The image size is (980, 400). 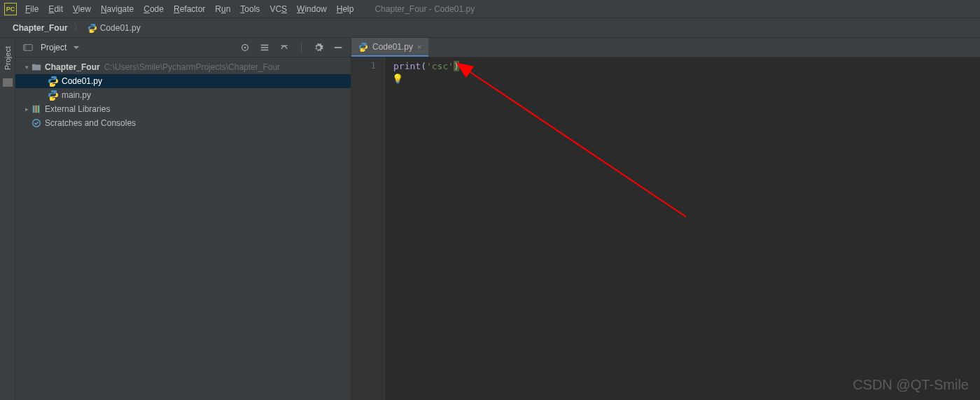 I want to click on editor-tab: Code01.py ×, so click(x=390, y=48).